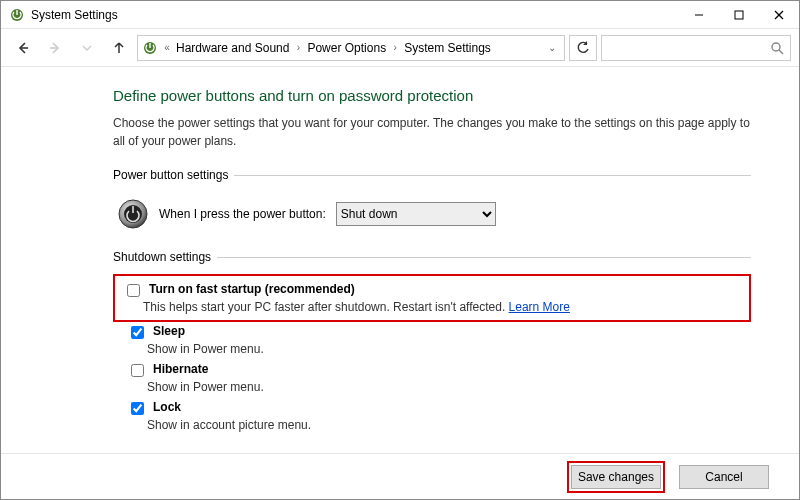  I want to click on highlight-box-fast-startup: Turn on fast startup (recommended) This …, so click(432, 298).